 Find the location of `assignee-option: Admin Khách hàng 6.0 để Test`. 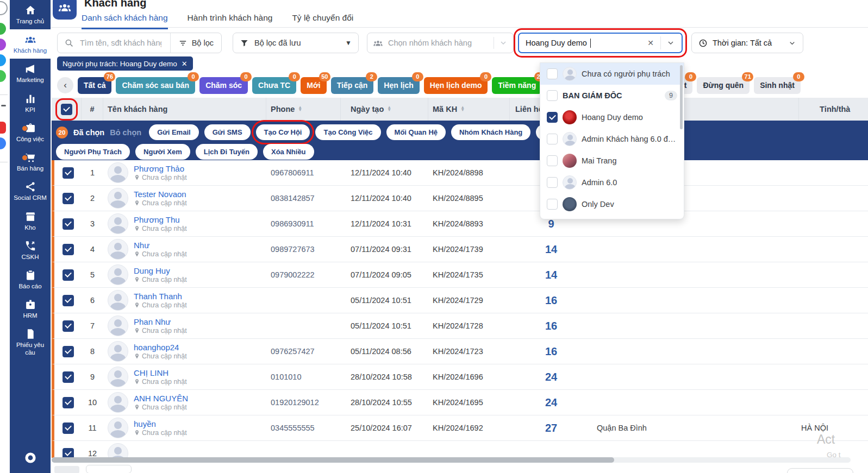

assignee-option: Admin Khách hàng 6.0 để Test is located at coordinates (612, 139).